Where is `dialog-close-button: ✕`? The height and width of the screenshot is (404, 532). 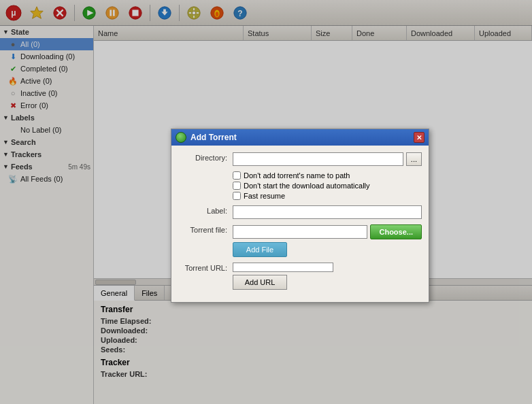
dialog-close-button: ✕ is located at coordinates (419, 137).